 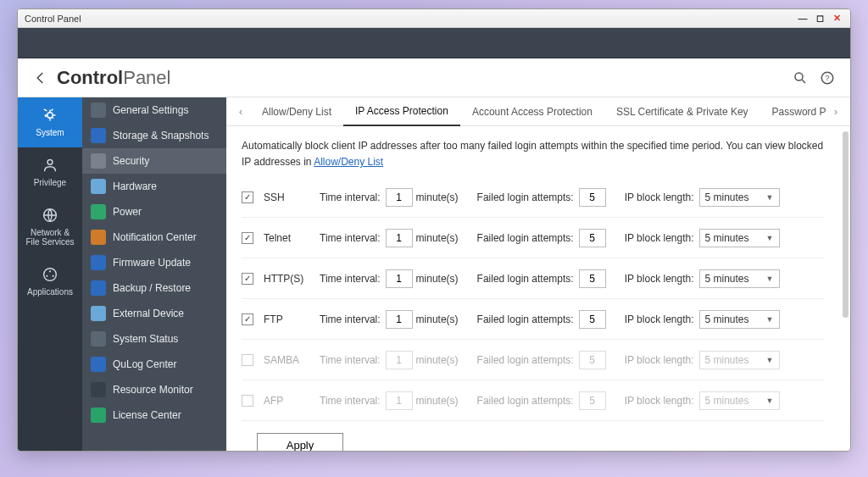 I want to click on category-applications: Applications, so click(x=50, y=281).